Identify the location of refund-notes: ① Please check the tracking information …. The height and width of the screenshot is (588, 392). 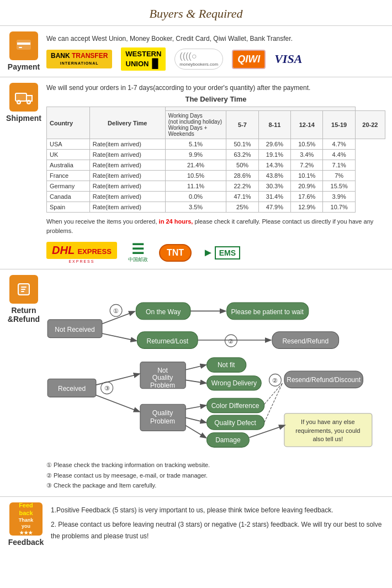
(216, 475).